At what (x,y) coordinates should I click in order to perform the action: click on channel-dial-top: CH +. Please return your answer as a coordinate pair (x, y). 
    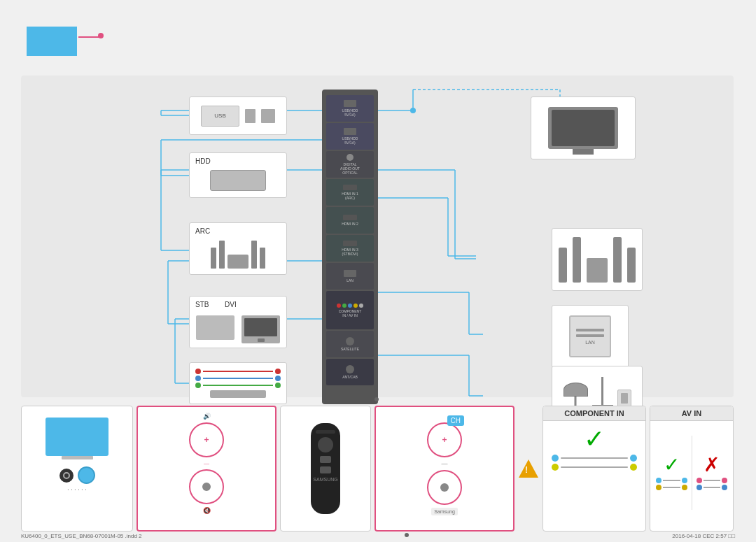
    Looking at the image, I should click on (444, 440).